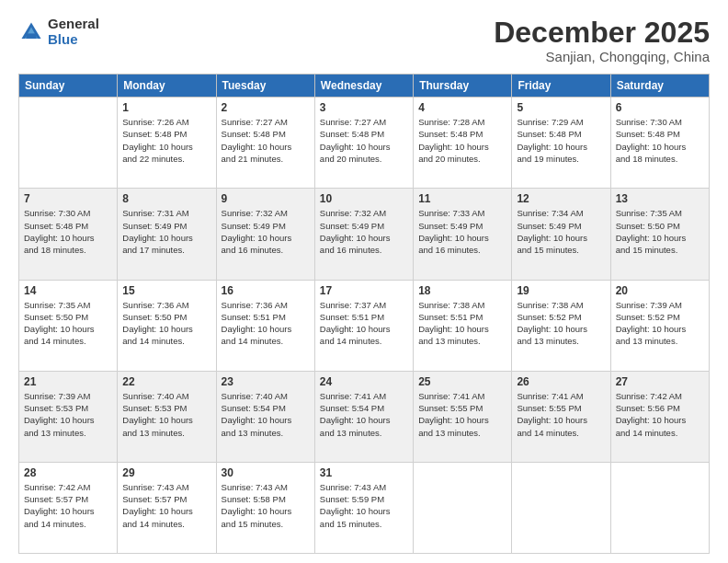 Image resolution: width=728 pixels, height=563 pixels. Describe the element at coordinates (266, 473) in the screenshot. I see `day-number: 30` at that location.